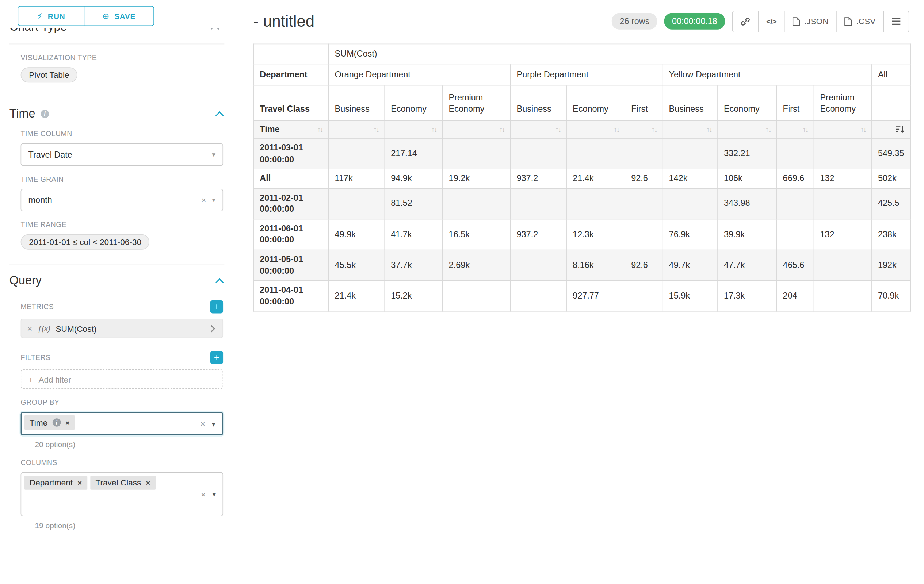  Describe the element at coordinates (866, 21) in the screenshot. I see `export-csv-label: .CSV` at that location.